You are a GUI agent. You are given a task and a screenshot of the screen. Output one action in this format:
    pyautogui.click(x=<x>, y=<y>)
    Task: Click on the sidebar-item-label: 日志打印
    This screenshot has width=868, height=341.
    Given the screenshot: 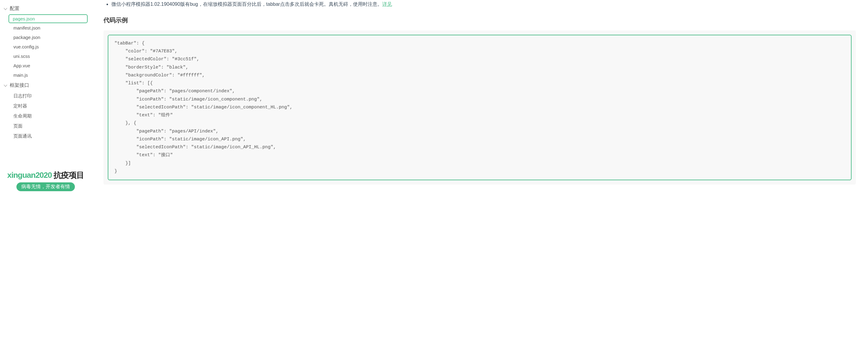 What is the action you would take?
    pyautogui.click(x=23, y=96)
    